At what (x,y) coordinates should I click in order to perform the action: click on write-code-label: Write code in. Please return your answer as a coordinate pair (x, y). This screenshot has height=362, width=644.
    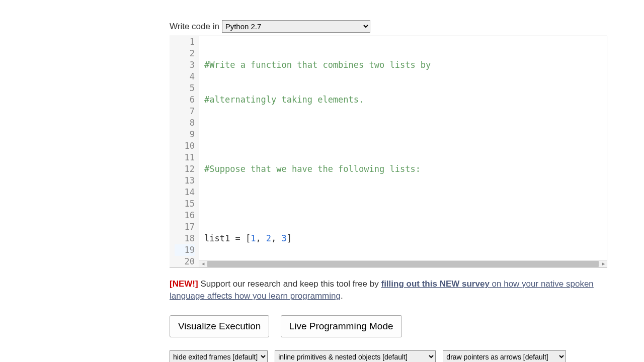
    Looking at the image, I should click on (194, 26).